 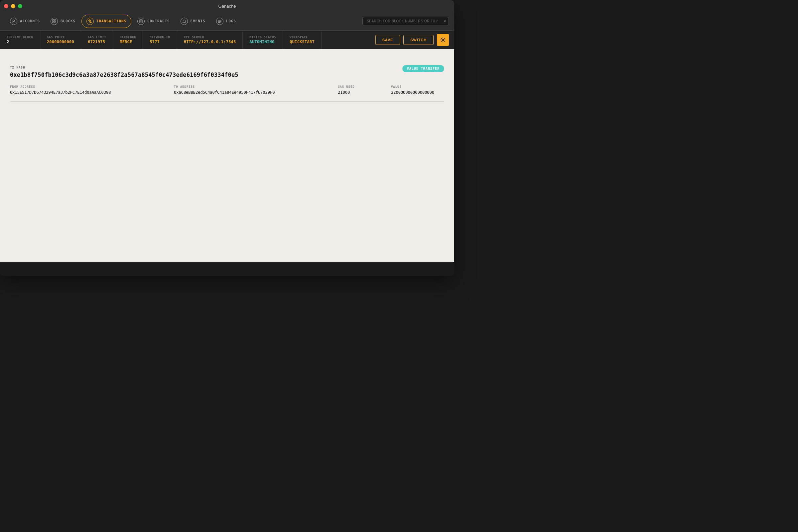 I want to click on gear-icon, so click(x=443, y=40).